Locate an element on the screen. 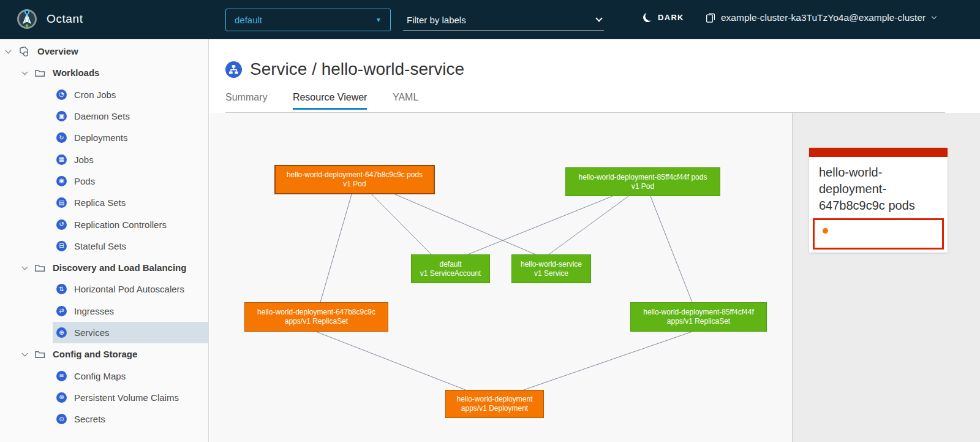  sidebar-item-label: Ingresses is located at coordinates (94, 311).